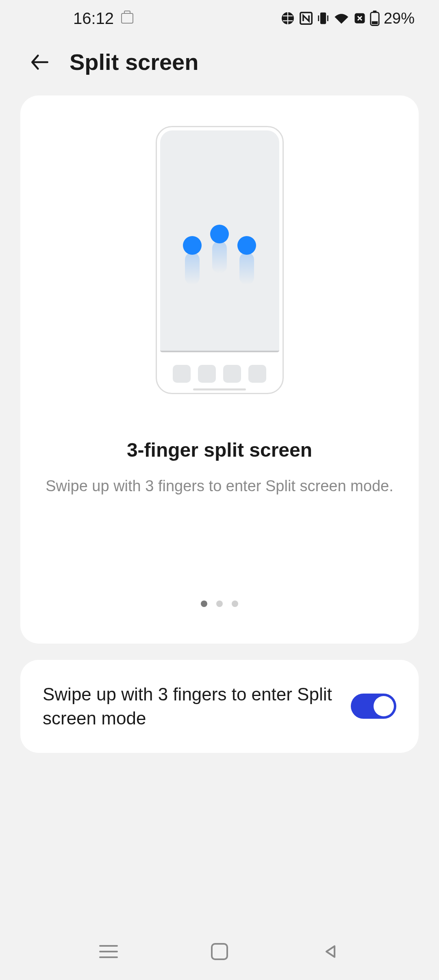 The image size is (439, 980). What do you see at coordinates (220, 952) in the screenshot?
I see `home-icon` at bounding box center [220, 952].